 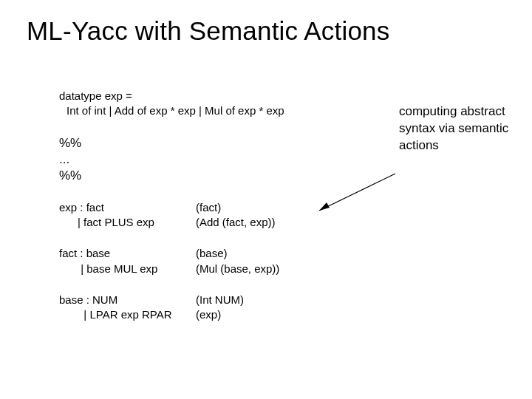 What do you see at coordinates (220, 300) in the screenshot?
I see `rule-right: (Int NUM)` at bounding box center [220, 300].